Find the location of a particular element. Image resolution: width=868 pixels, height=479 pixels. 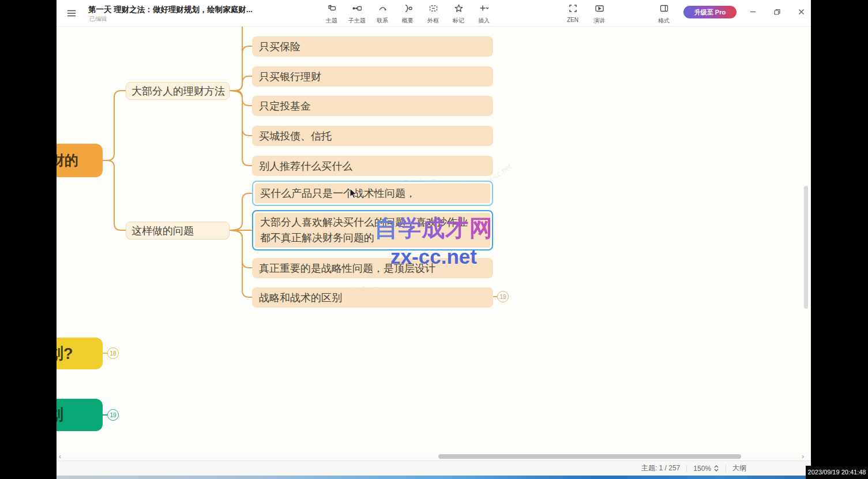

topic-label: 主题 is located at coordinates (332, 21).